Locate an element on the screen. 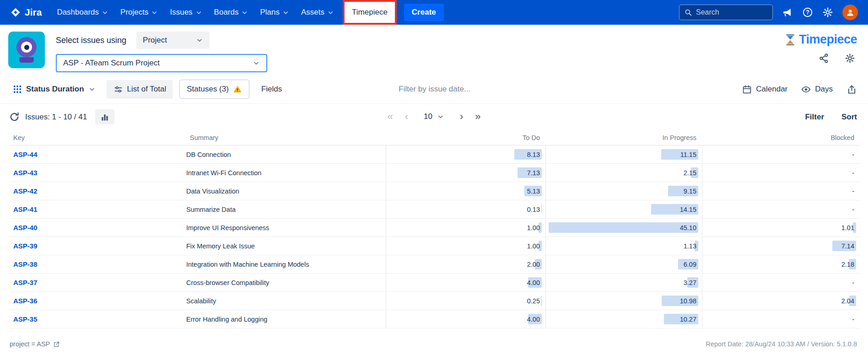  share-icon is located at coordinates (824, 59).